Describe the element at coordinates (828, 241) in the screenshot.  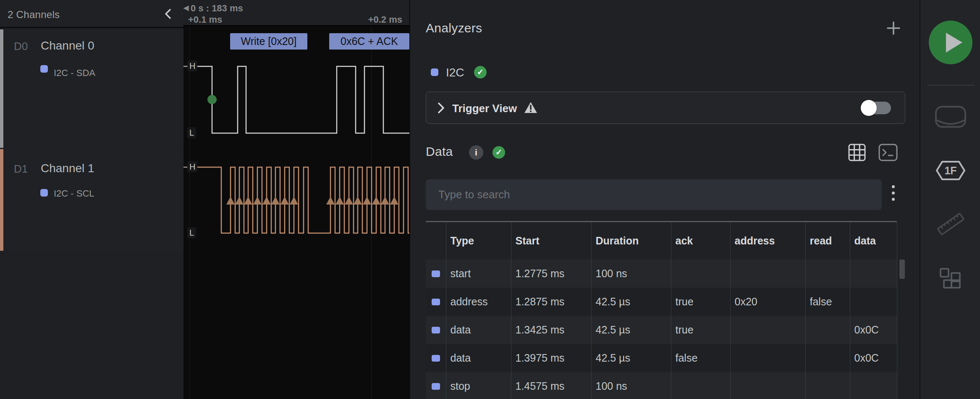
I see `col-read: read` at that location.